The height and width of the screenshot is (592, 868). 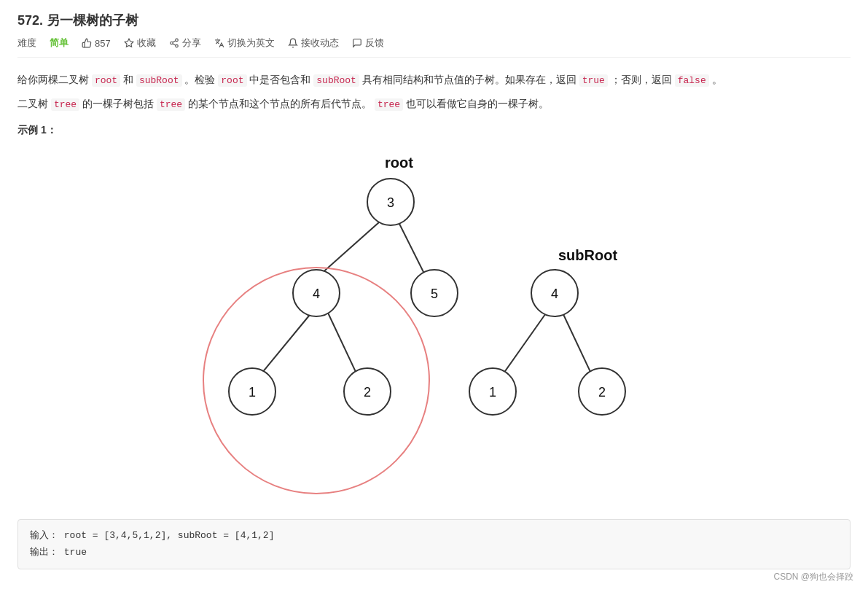 I want to click on share-icon, so click(x=174, y=43).